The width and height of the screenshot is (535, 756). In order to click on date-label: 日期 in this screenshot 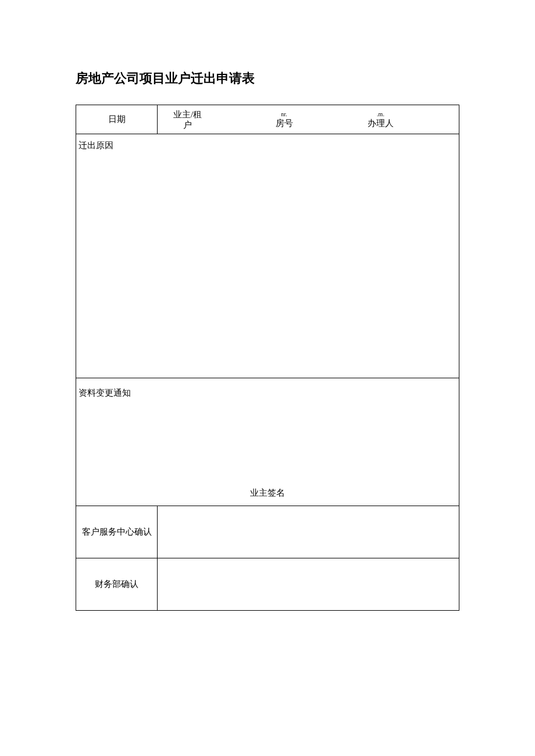, I will do `click(117, 119)`.